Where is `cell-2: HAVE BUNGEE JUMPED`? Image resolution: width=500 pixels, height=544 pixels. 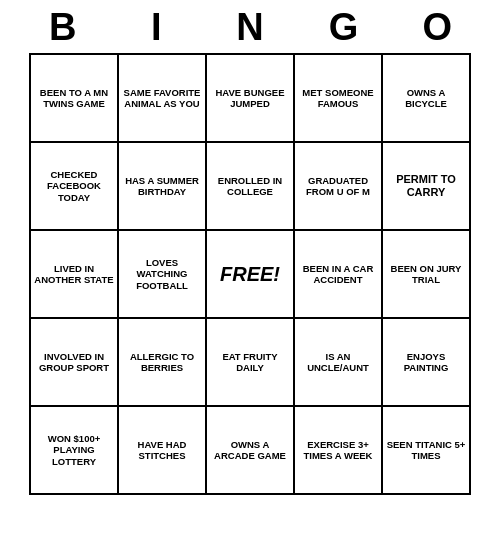 cell-2: HAVE BUNGEE JUMPED is located at coordinates (251, 99).